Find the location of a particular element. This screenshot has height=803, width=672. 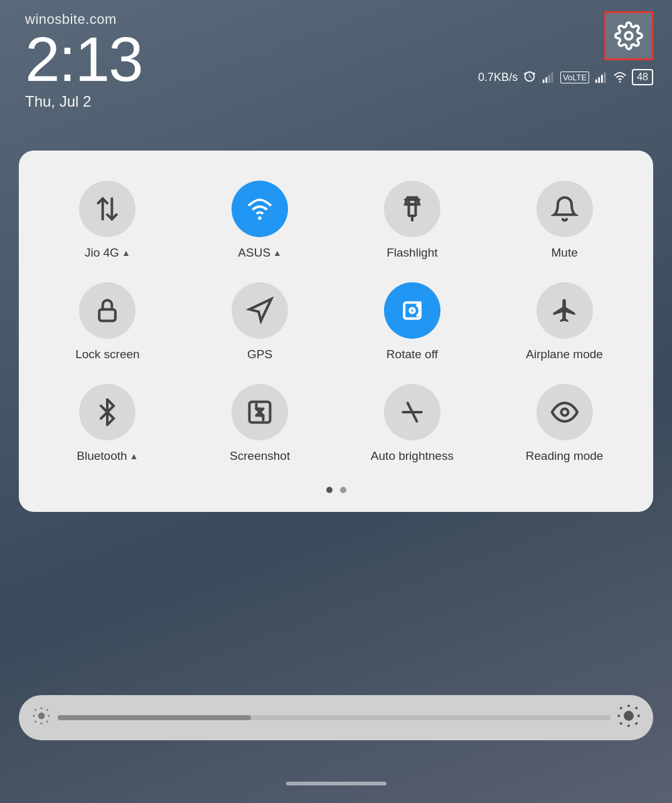

battery-label: 48 is located at coordinates (643, 77).